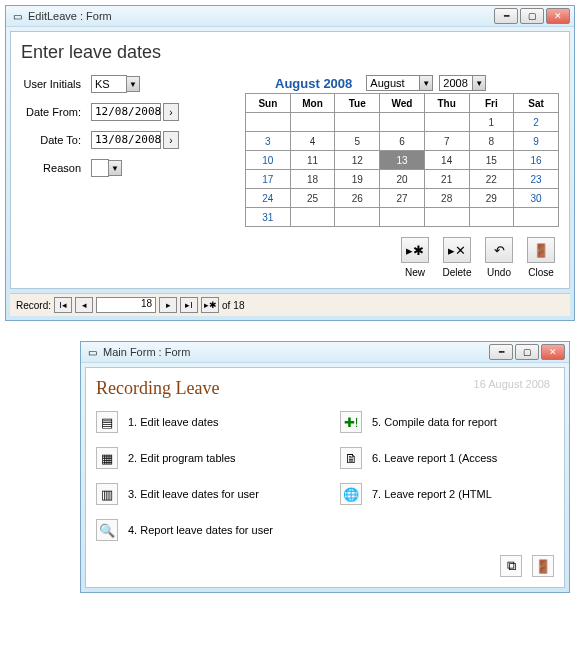  What do you see at coordinates (351, 422) in the screenshot?
I see `compile-icon: ✚!` at bounding box center [351, 422].